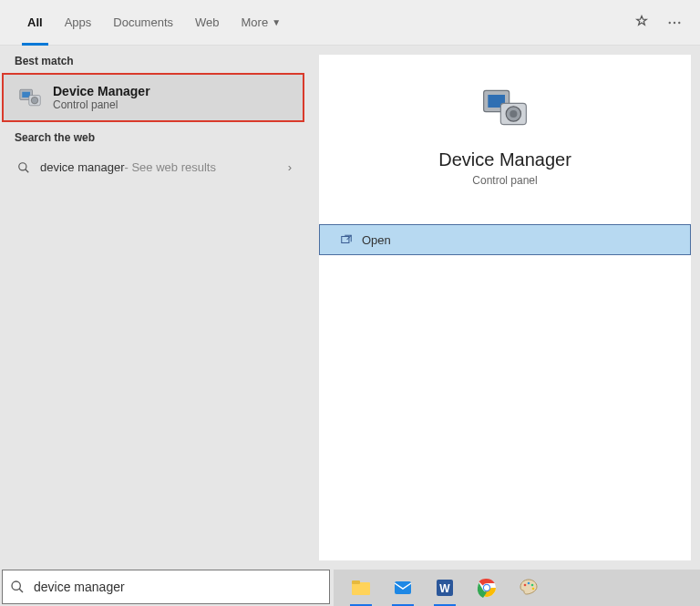 This screenshot has height=606, width=700. What do you see at coordinates (102, 98) in the screenshot?
I see `best-match-text: Device Manager Control panel` at bounding box center [102, 98].